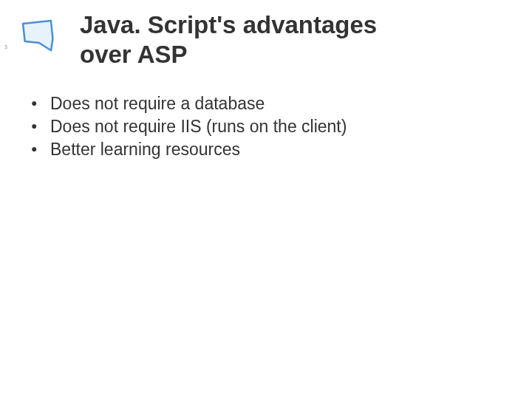 This screenshot has width=532, height=399. I want to click on document-icon, so click(40, 36).